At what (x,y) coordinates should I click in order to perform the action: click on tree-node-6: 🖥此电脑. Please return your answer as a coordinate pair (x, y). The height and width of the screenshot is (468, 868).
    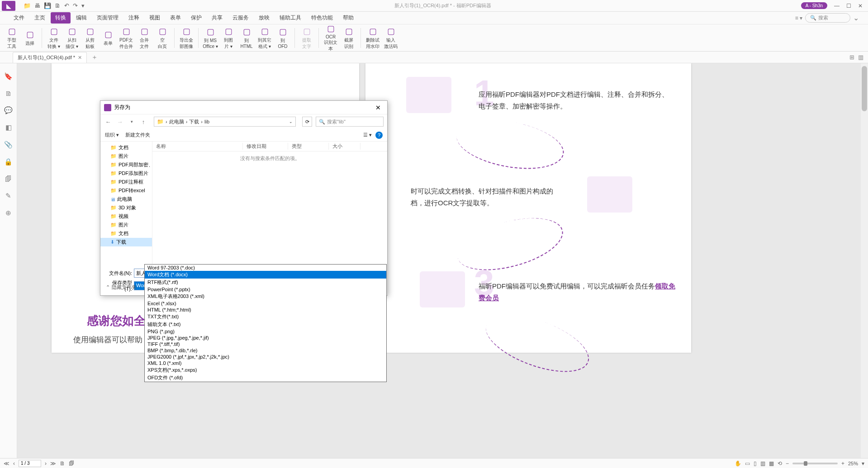
    Looking at the image, I should click on (126, 199).